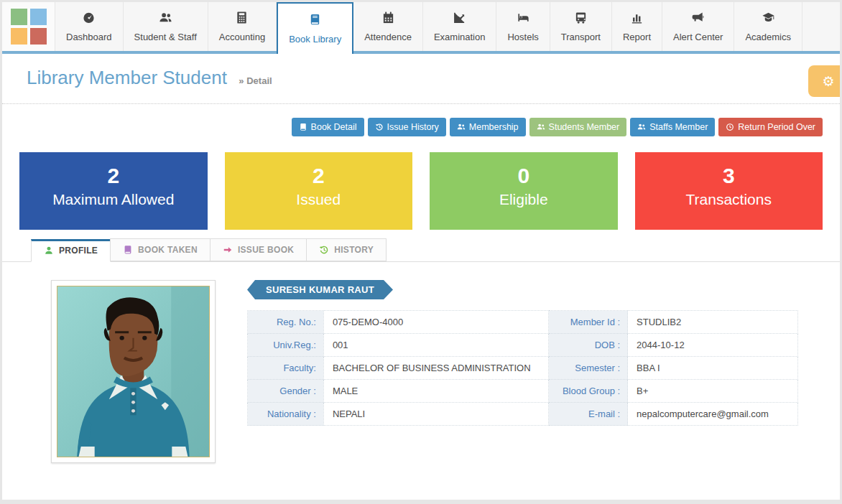 Image resolution: width=842 pixels, height=504 pixels. What do you see at coordinates (388, 19) in the screenshot?
I see `calendar-icon` at bounding box center [388, 19].